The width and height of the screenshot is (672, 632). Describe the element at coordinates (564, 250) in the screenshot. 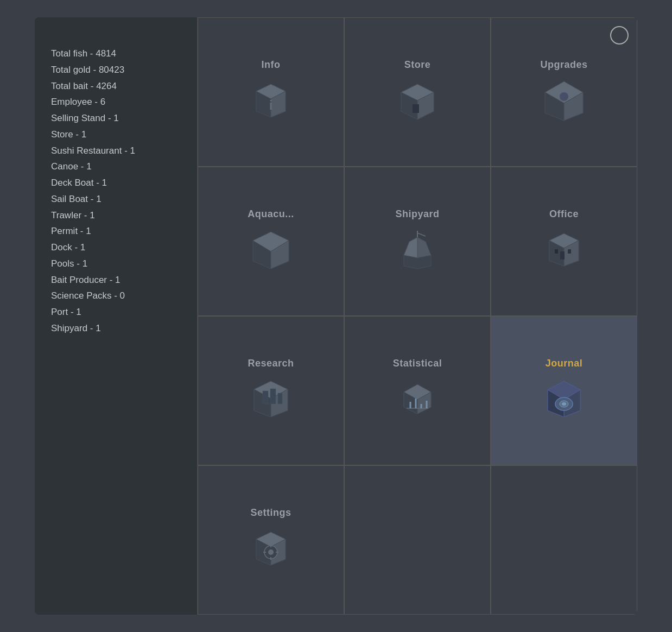

I see `building-icon-office` at that location.